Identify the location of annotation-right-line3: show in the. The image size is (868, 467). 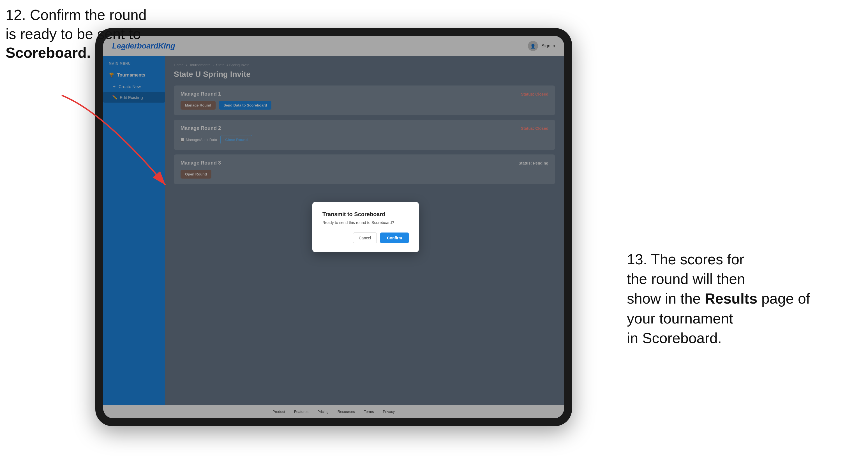
(664, 299).